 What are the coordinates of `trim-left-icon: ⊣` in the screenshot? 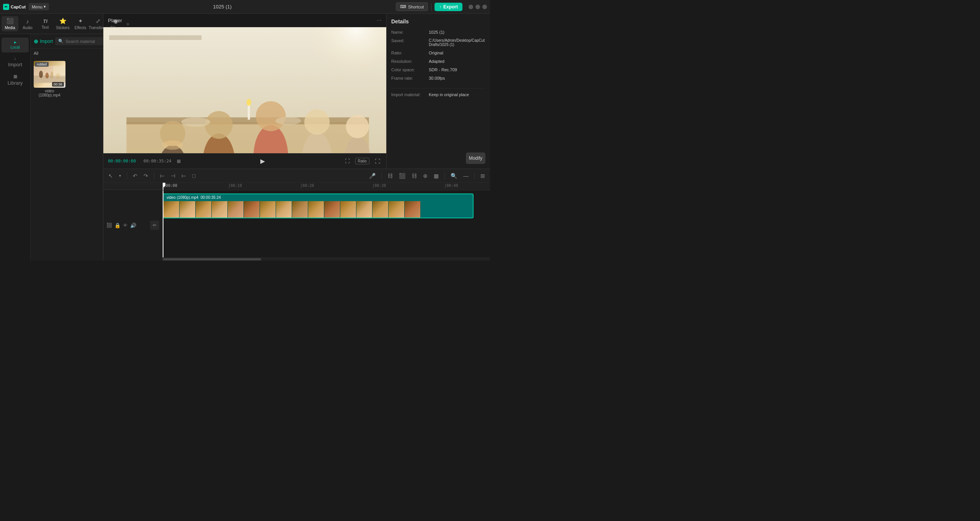 It's located at (173, 176).